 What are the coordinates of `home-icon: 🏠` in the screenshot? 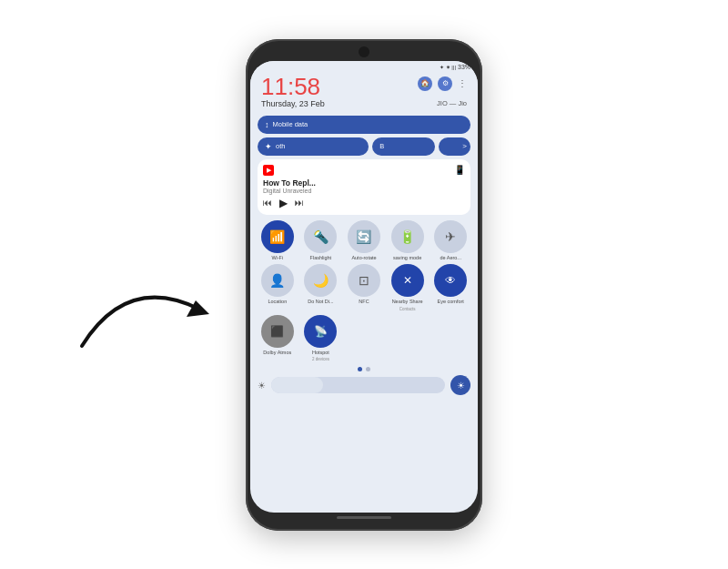 It's located at (425, 84).